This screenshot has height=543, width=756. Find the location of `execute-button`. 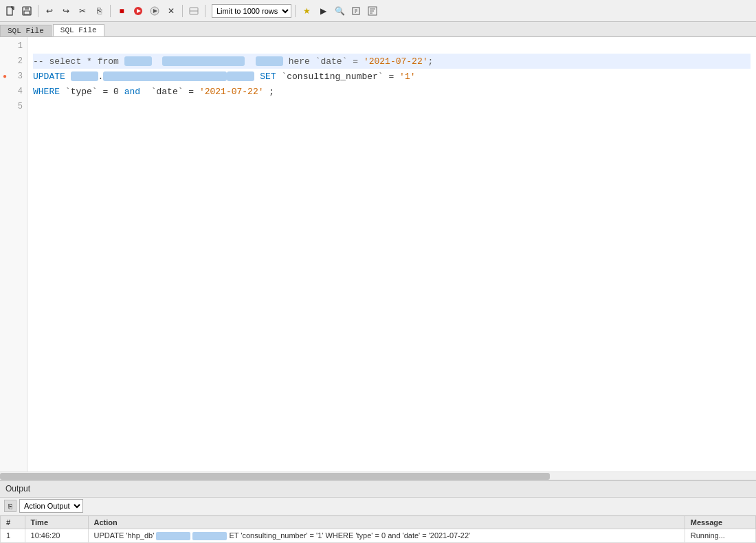

execute-button is located at coordinates (138, 11).